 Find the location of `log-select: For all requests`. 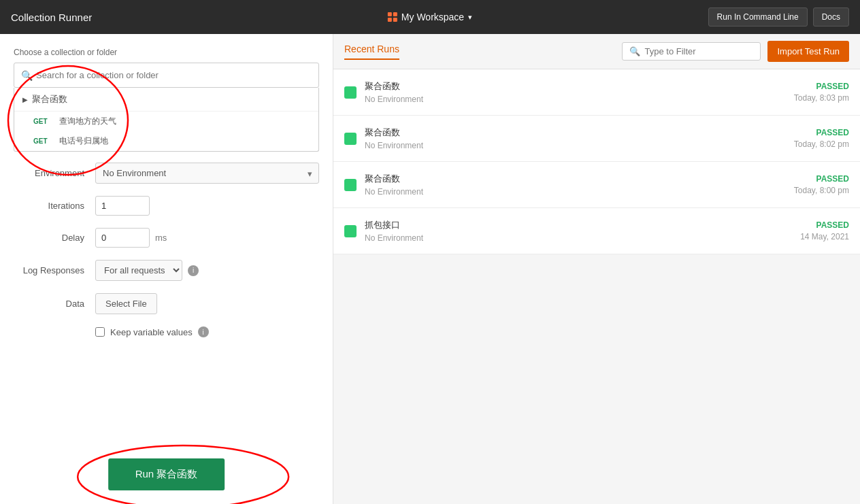

log-select: For all requests is located at coordinates (139, 271).